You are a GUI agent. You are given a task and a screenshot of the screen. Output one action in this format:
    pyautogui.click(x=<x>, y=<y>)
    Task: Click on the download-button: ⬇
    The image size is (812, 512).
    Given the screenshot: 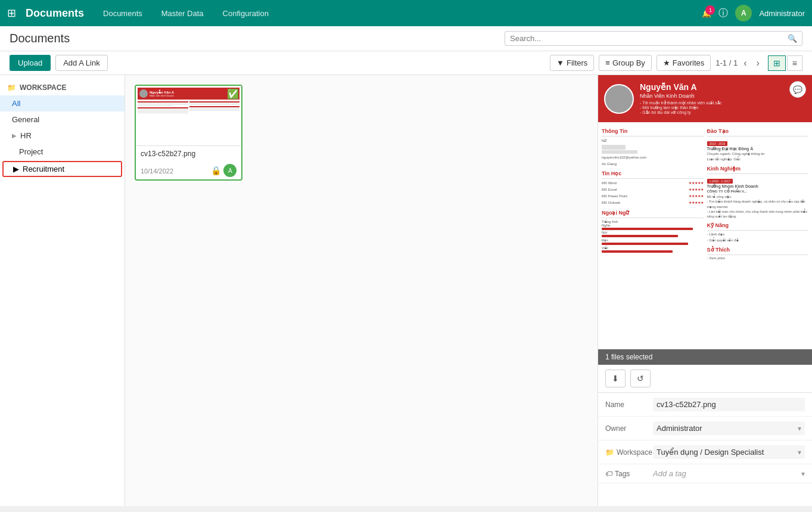 What is the action you would take?
    pyautogui.click(x=615, y=378)
    